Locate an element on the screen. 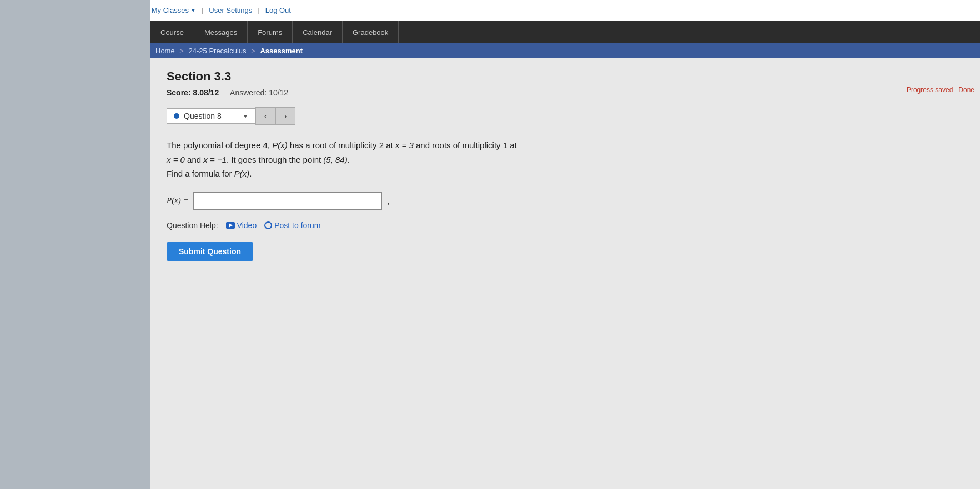 The image size is (980, 489). progress-status: Progress saved Done is located at coordinates (941, 90).